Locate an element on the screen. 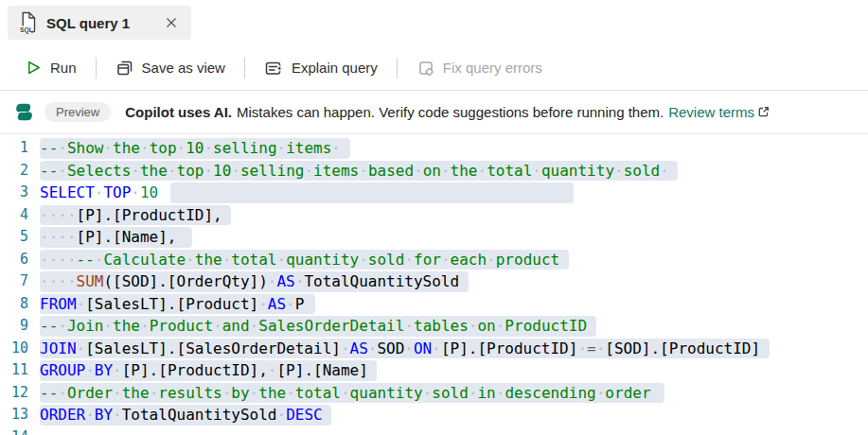  copilot-preview-banner: Preview Copilot uses AI. Mistakes can ha… is located at coordinates (434, 113).